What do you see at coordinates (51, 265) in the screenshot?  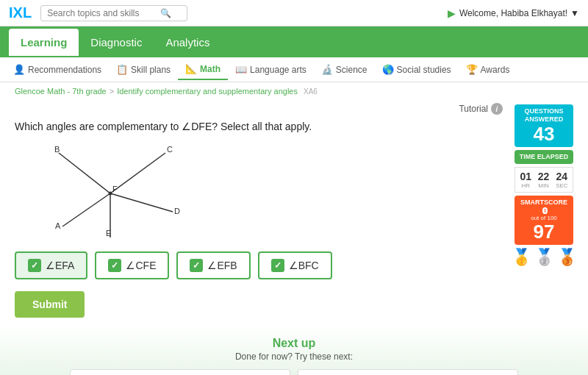 I see `choice-efa: ✓ ∠EFA` at bounding box center [51, 265].